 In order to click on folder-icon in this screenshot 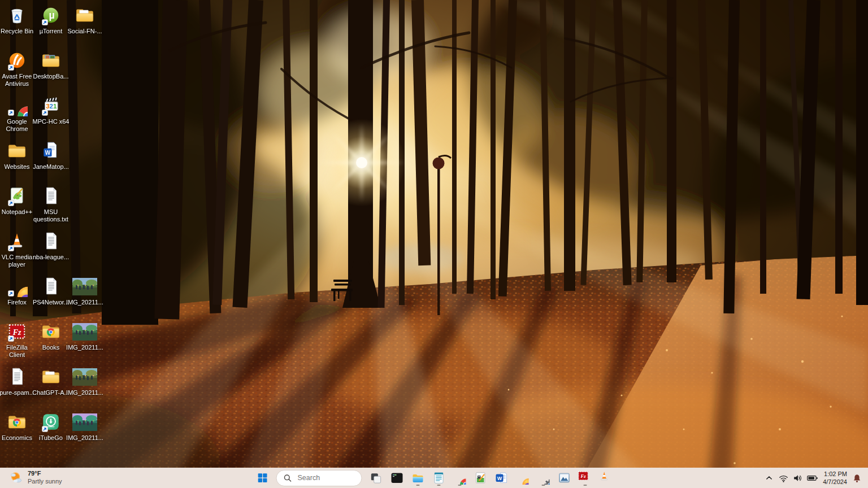, I will do `click(17, 150)`.